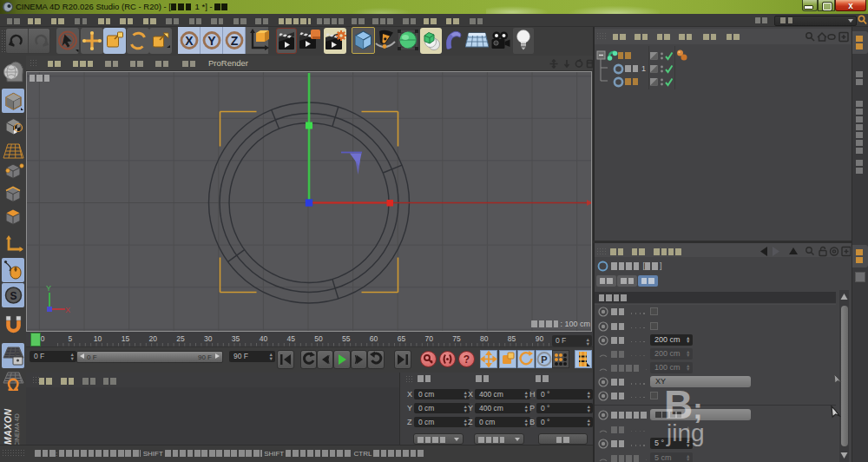 This screenshot has height=462, width=868. Describe the element at coordinates (543, 360) in the screenshot. I see `svg-text: P` at that location.